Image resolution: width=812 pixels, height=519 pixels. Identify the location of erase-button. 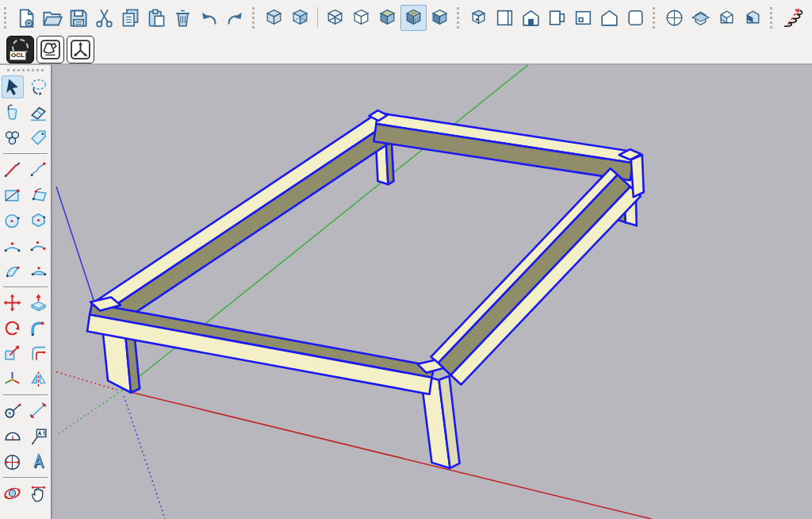
(182, 17).